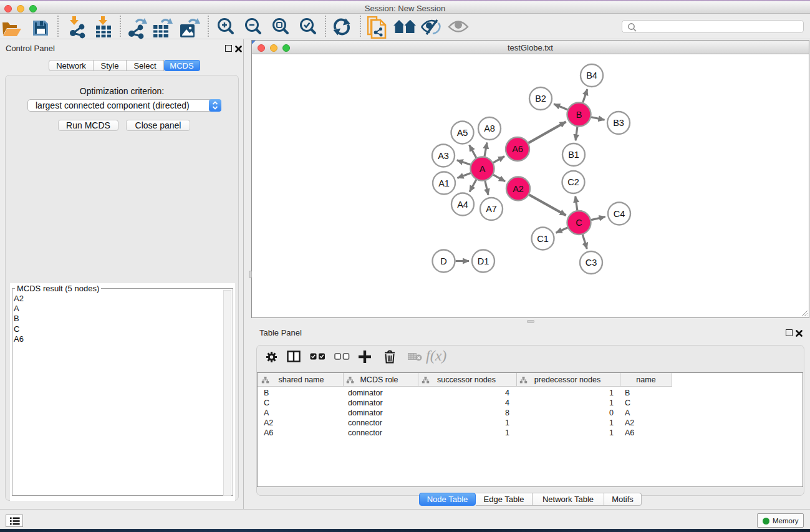 Image resolution: width=810 pixels, height=532 pixels. What do you see at coordinates (591, 263) in the screenshot?
I see `svg-text: C3` at bounding box center [591, 263].